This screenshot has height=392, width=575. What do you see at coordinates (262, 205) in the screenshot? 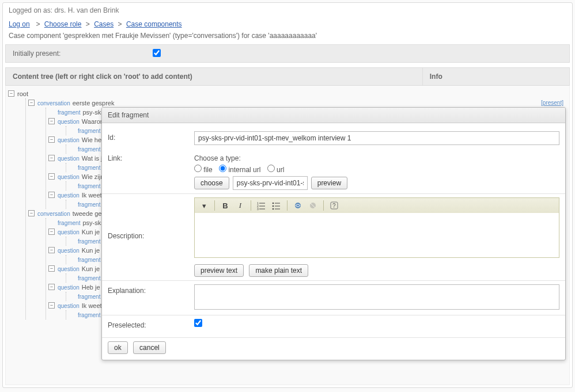
I see `ordered-list-icon: 123` at bounding box center [262, 205].